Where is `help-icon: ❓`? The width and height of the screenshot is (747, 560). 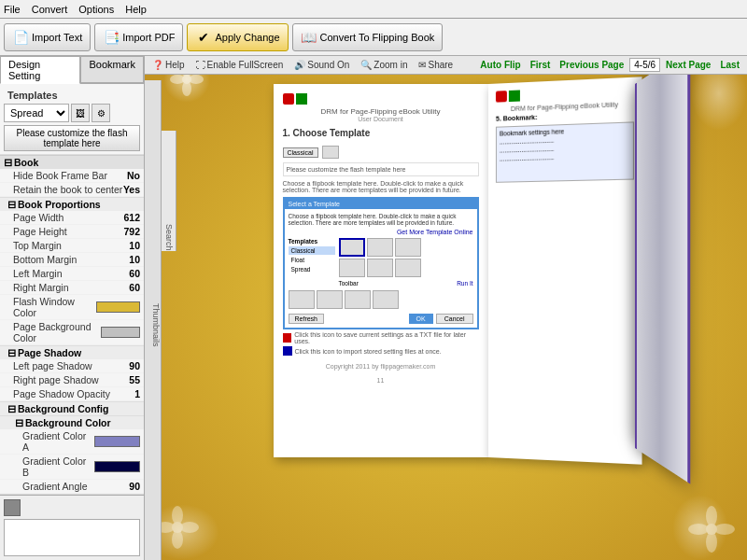 help-icon: ❓ is located at coordinates (158, 65).